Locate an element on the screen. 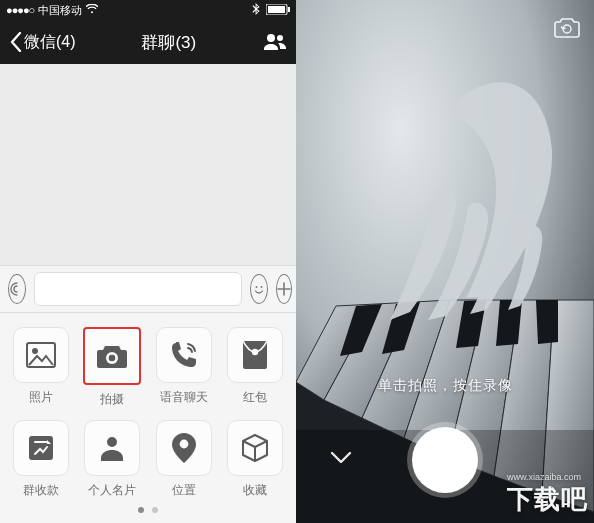  back-label: 微信(4) is located at coordinates (50, 42).